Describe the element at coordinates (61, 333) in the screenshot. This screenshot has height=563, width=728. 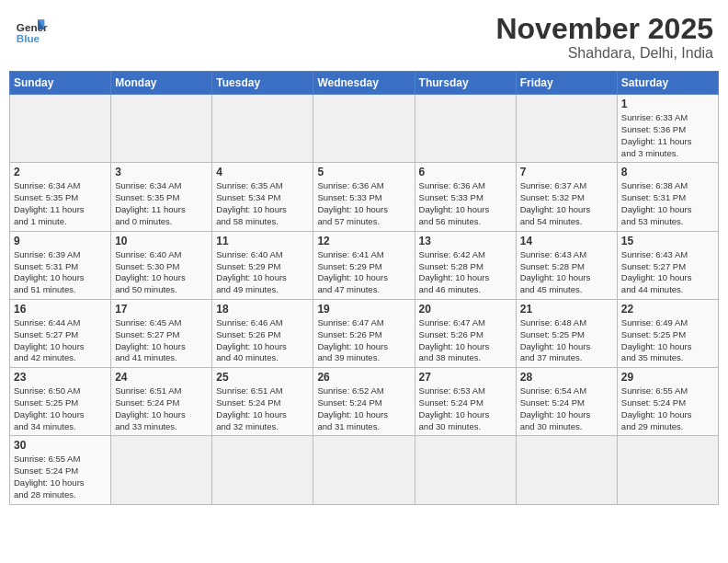
I see `calendar-day-cell: 16Sunrise: 6:44 AM Sunset: 5:27 PM Dayli…` at that location.